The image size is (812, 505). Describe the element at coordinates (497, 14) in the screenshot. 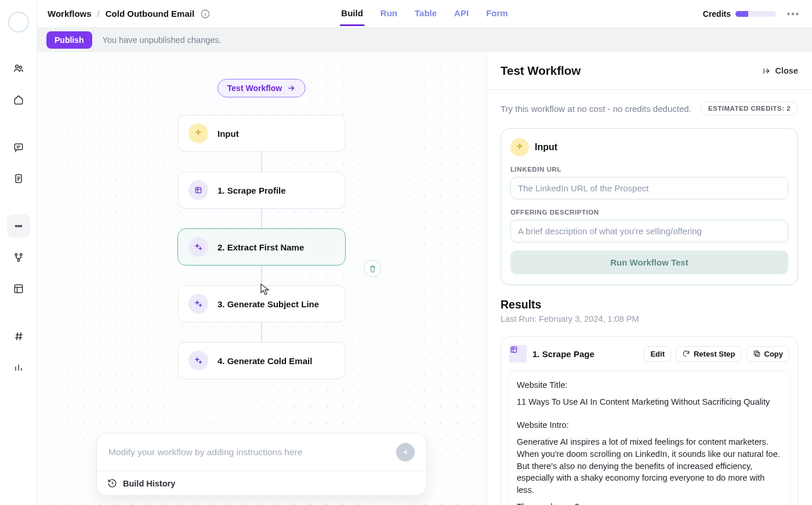

I see `tab-form: Form` at that location.